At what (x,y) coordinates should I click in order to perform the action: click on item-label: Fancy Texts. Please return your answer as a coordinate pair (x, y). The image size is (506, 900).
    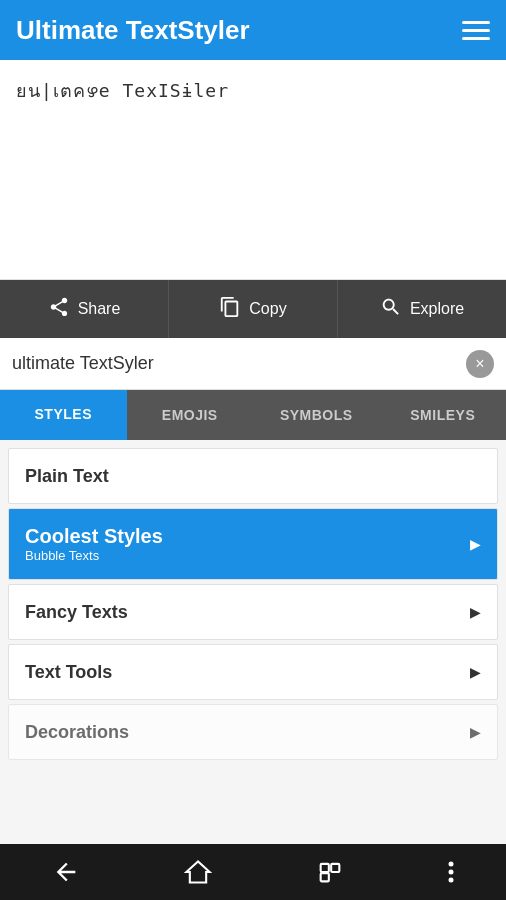
    Looking at the image, I should click on (76, 612).